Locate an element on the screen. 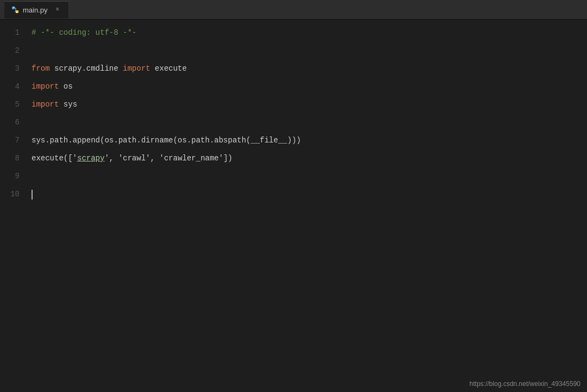 This screenshot has width=587, height=392. line-number: 8 is located at coordinates (10, 159).